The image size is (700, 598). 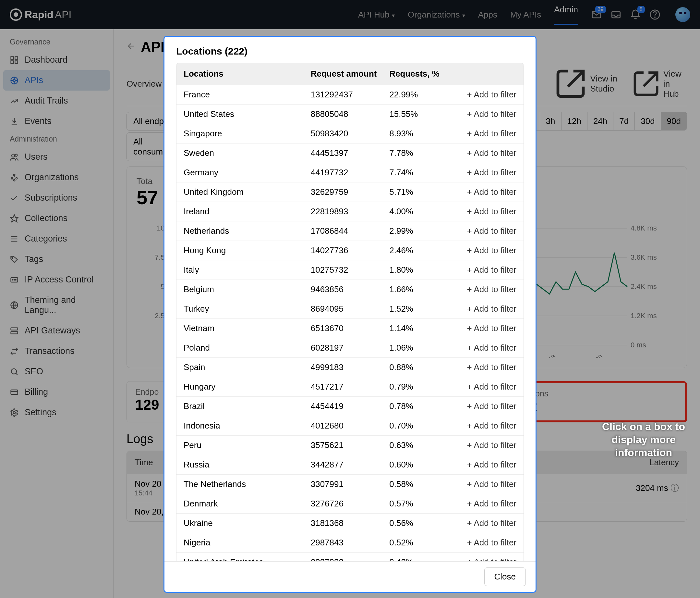 I want to click on modal-row: Ukraine 3181368 0.56% + Add to filter, so click(x=350, y=523).